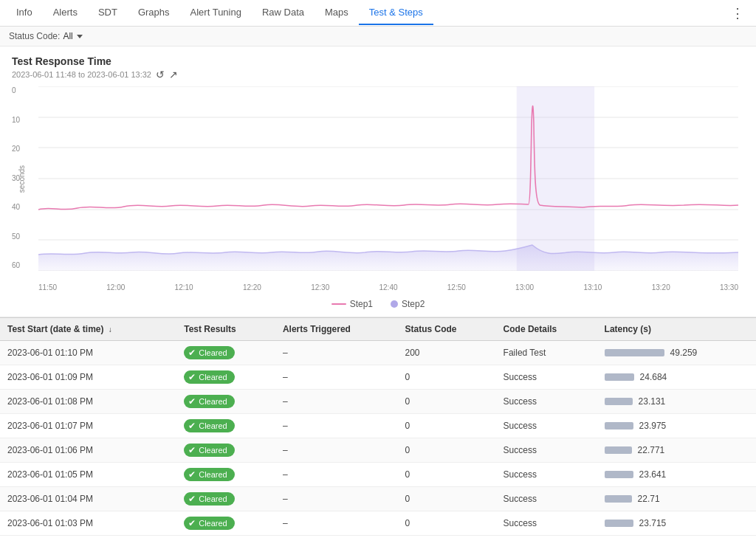  What do you see at coordinates (378, 378) in the screenshot?
I see `table-row: 2023-06-01 01:09 PM ✔ Cleared – 0 Succes…` at bounding box center [378, 378].